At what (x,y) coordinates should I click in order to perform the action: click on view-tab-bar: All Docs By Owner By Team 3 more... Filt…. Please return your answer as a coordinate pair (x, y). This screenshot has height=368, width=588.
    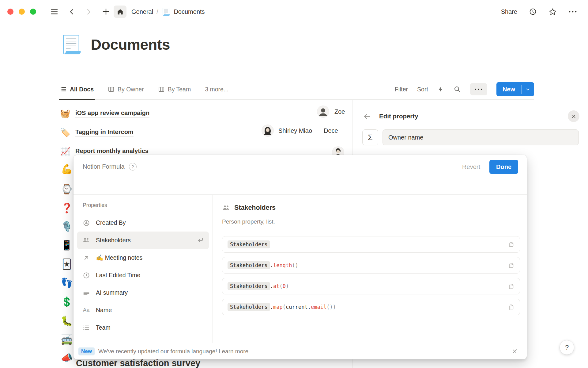
    Looking at the image, I should click on (297, 90).